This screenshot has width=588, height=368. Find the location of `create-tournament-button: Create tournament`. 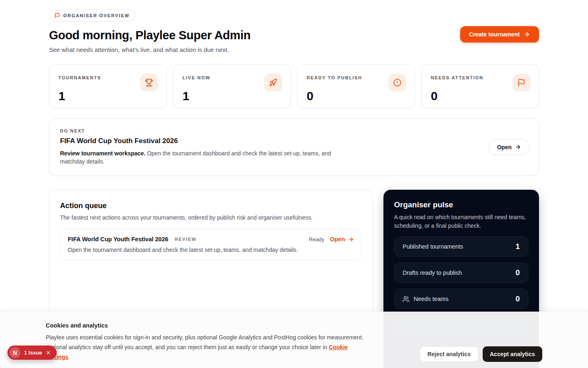

create-tournament-button: Create tournament is located at coordinates (500, 34).